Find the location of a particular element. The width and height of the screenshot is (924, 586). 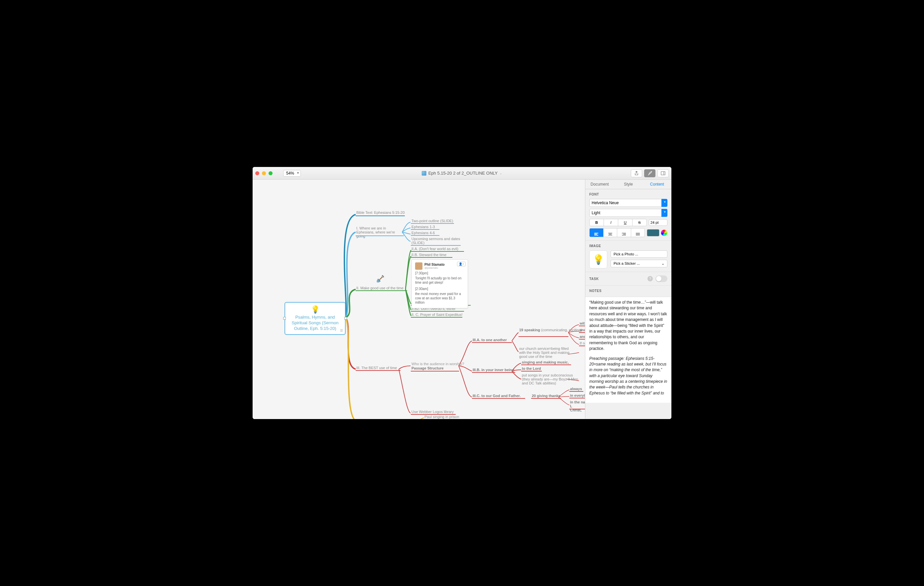

follow-icon: 👤+ is located at coordinates (461, 264).